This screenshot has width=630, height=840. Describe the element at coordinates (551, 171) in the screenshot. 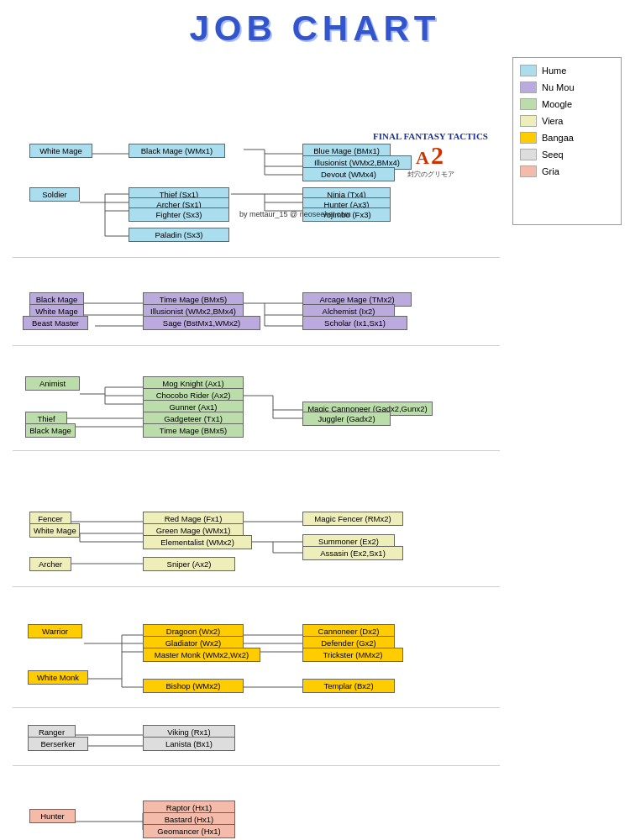

I see `legend-label-gria: Gria` at that location.